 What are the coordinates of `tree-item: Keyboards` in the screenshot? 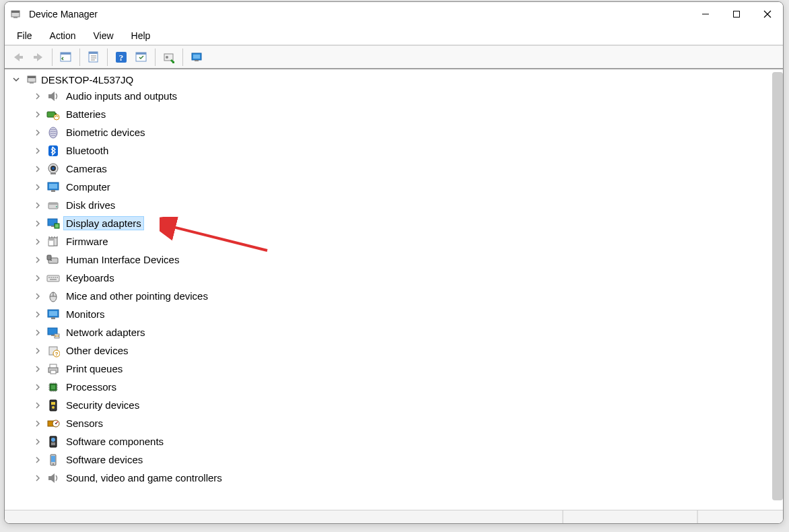 It's located at (394, 277).